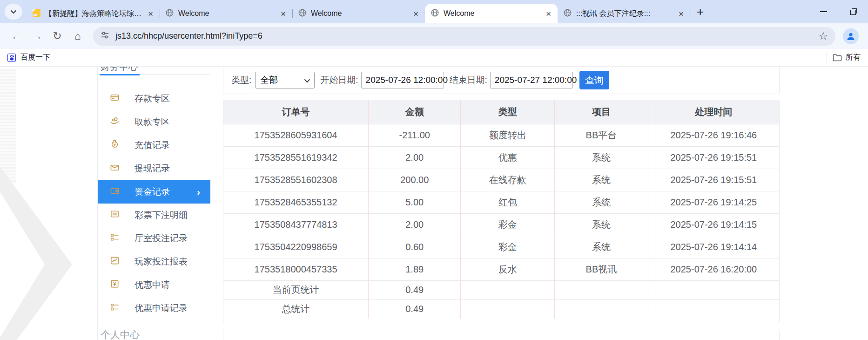  Describe the element at coordinates (296, 269) in the screenshot. I see `table-cell: 1753518000457335` at that location.